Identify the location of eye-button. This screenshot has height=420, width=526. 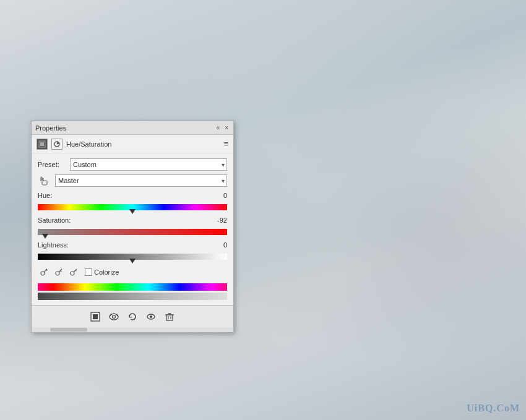
(151, 317).